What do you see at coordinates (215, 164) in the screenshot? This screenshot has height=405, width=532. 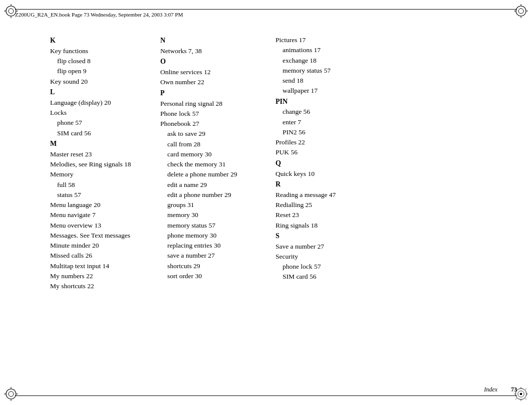 I see `entry-pb-check-memory: check the memory 31` at bounding box center [215, 164].